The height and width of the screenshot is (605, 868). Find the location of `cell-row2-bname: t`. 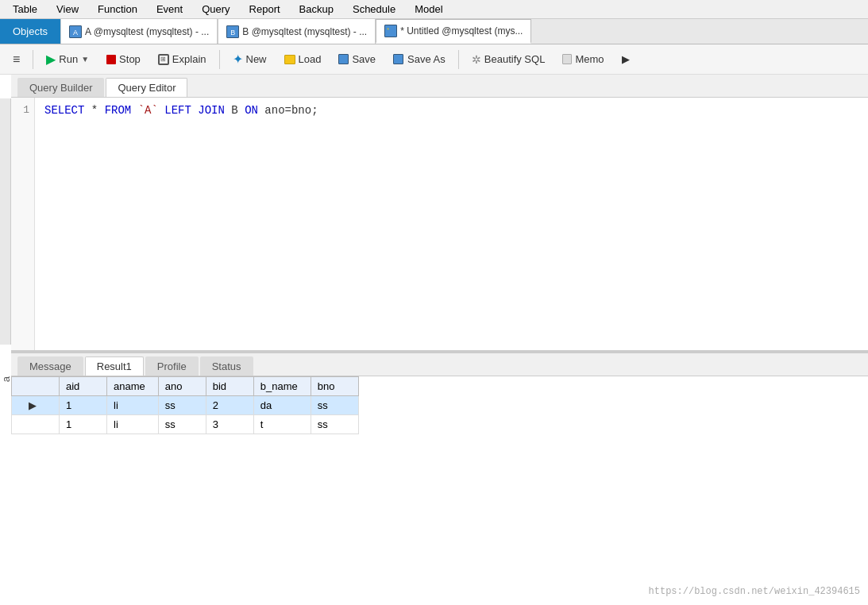

cell-row2-bname: t is located at coordinates (282, 424).